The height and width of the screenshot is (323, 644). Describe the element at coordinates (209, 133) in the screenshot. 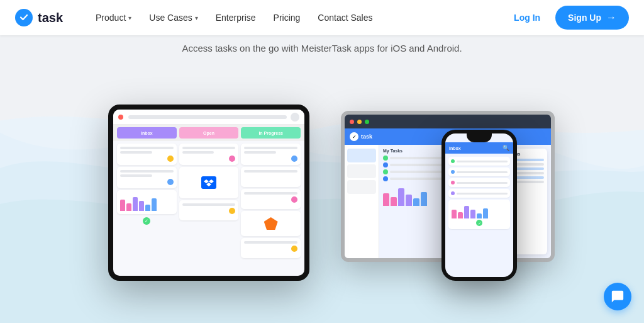

I see `col-doing-header: Open` at that location.